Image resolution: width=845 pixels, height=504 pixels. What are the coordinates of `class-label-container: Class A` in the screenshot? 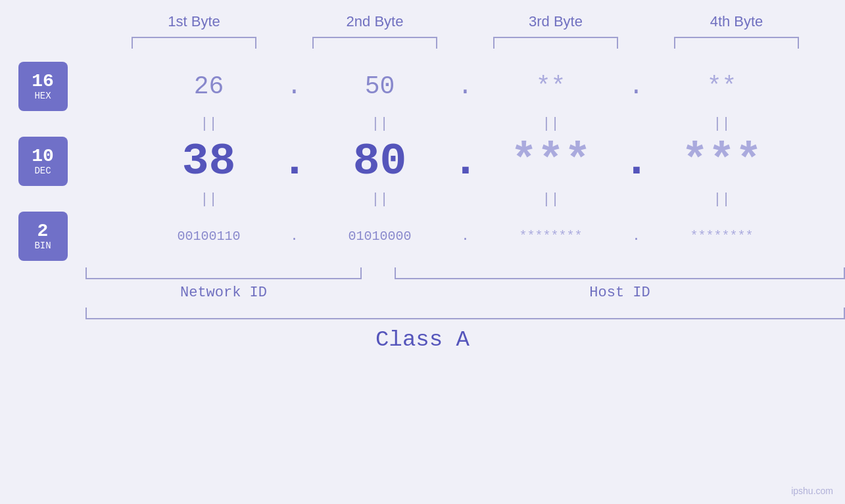 It's located at (422, 340).